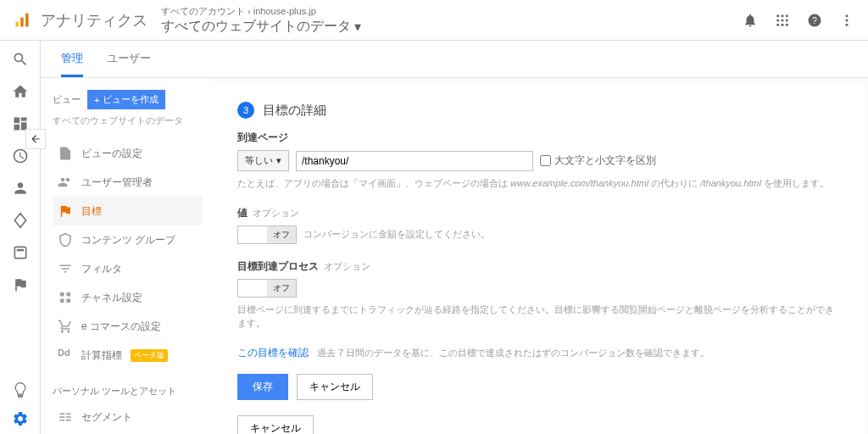 The image size is (868, 434). What do you see at coordinates (415, 161) in the screenshot?
I see `destination-input` at bounding box center [415, 161].